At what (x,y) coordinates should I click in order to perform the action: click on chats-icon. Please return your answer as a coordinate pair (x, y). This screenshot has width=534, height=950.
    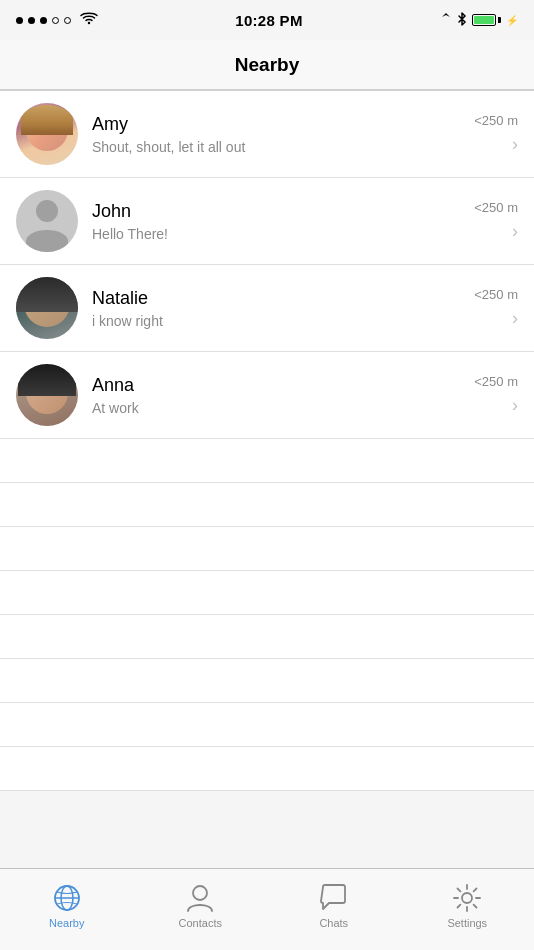
    Looking at the image, I should click on (334, 898).